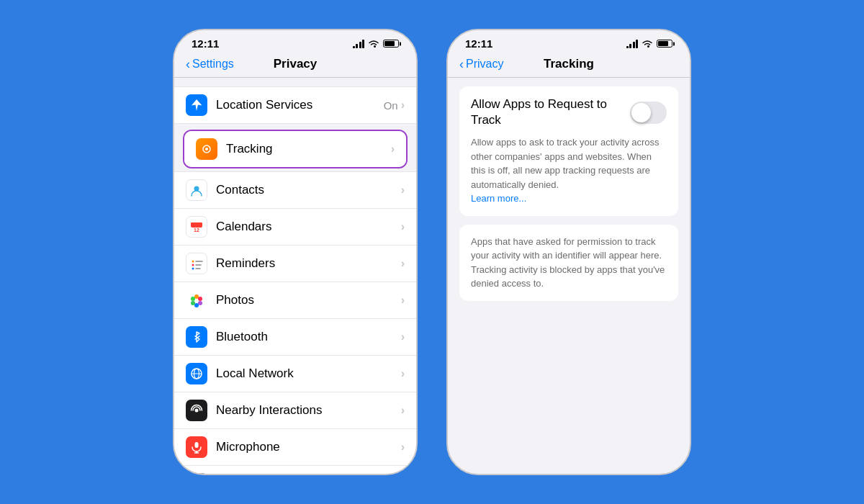 Image resolution: width=864 pixels, height=504 pixels. I want to click on calendars-item: 12 Calendars ›, so click(295, 228).